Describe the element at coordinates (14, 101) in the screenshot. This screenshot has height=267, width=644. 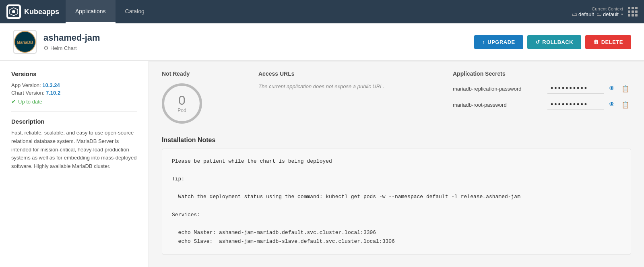
I see `check-icon: ✔` at that location.